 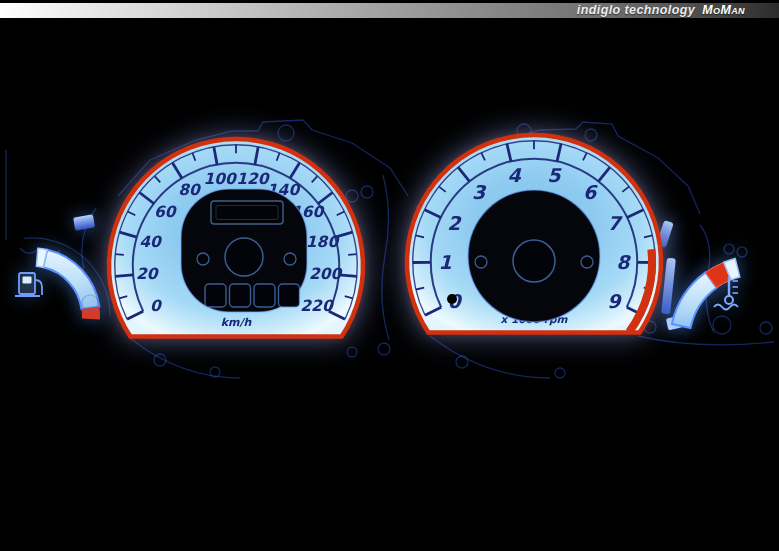 What do you see at coordinates (28, 280) in the screenshot?
I see `pump-window` at bounding box center [28, 280].